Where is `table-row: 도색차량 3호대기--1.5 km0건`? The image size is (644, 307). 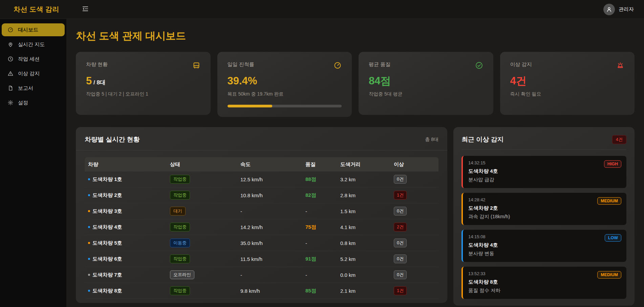
table-row: 도색차량 3호대기--1.5 km0건 is located at coordinates (261, 211).